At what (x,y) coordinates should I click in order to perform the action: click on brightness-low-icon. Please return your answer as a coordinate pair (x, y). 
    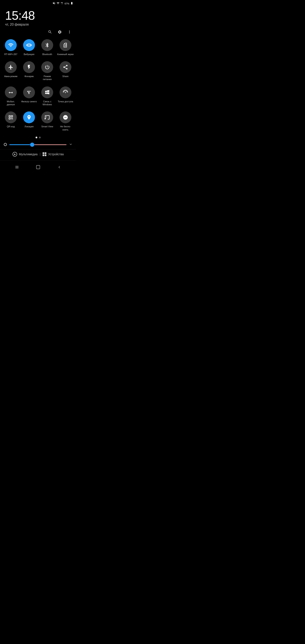
    Looking at the image, I should click on (6, 145).